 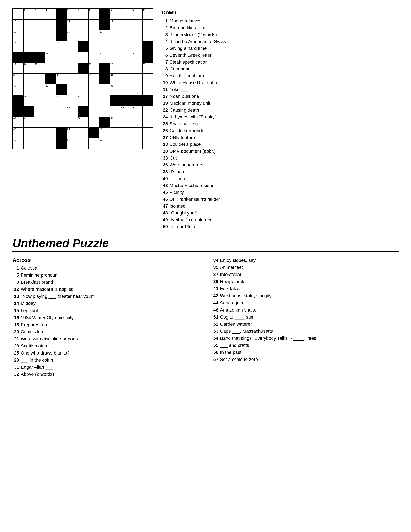 I want to click on clue-number: 34, so click(x=215, y=260).